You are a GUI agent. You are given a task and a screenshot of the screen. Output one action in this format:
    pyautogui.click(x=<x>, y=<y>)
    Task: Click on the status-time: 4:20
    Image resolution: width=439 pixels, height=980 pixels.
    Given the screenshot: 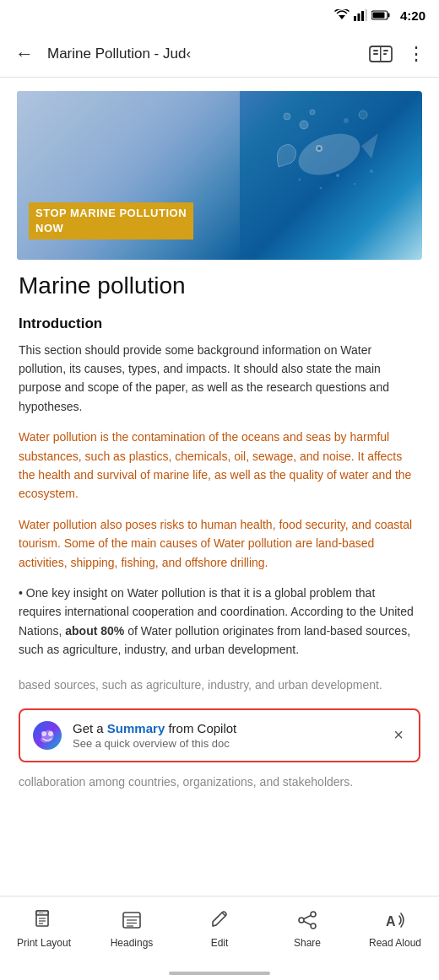 What is the action you would take?
    pyautogui.click(x=413, y=15)
    